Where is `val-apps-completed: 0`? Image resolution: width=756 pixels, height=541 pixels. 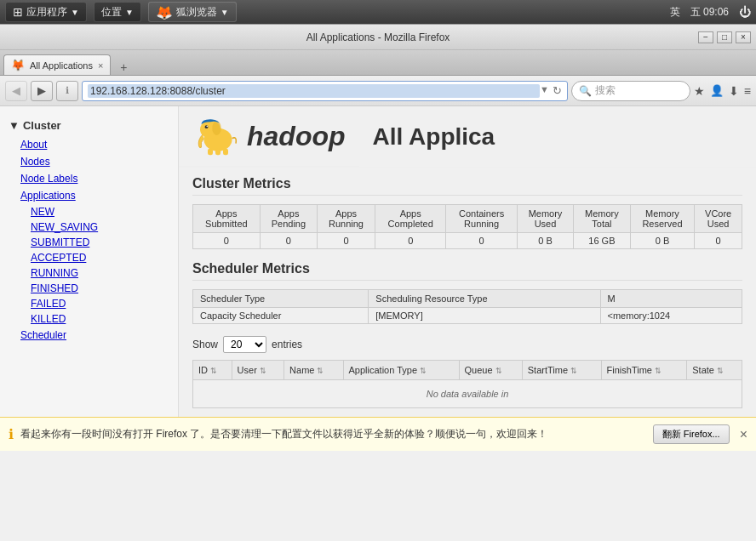 val-apps-completed: 0 is located at coordinates (410, 242).